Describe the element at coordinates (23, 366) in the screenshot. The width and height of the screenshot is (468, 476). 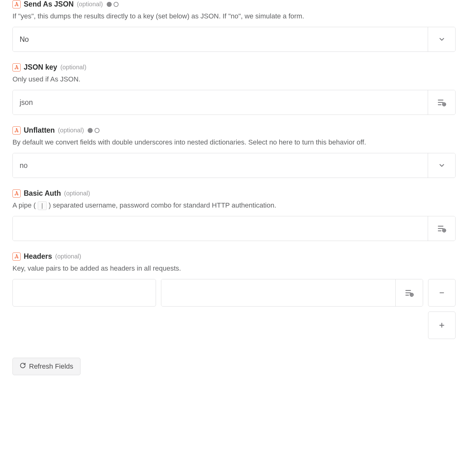
I see `refresh-icon` at that location.